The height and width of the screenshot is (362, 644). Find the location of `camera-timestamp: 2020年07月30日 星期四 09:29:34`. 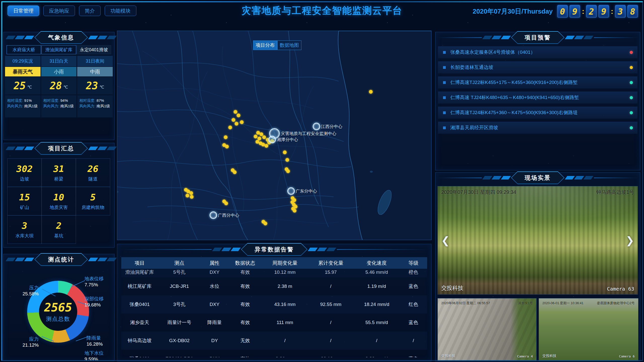

camera-timestamp: 2020年07月30日 星期四 09:29:34 is located at coordinates (479, 192).